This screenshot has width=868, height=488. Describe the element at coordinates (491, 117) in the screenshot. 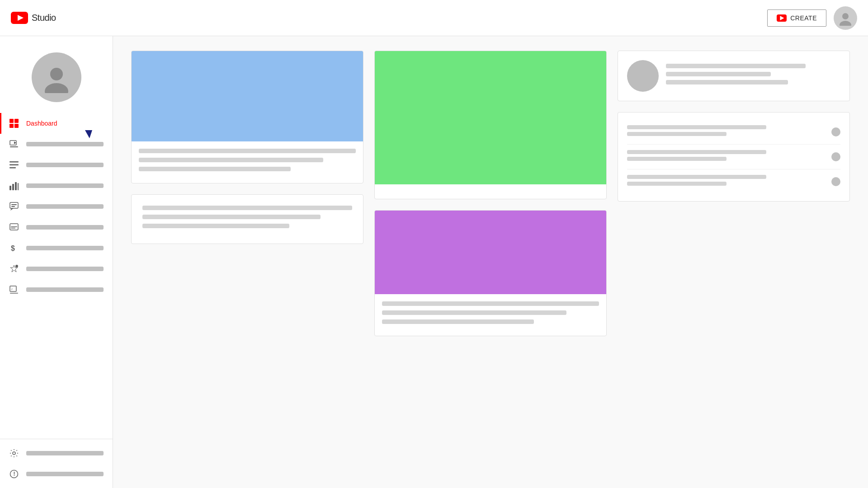

I see `thumbnail-green` at that location.